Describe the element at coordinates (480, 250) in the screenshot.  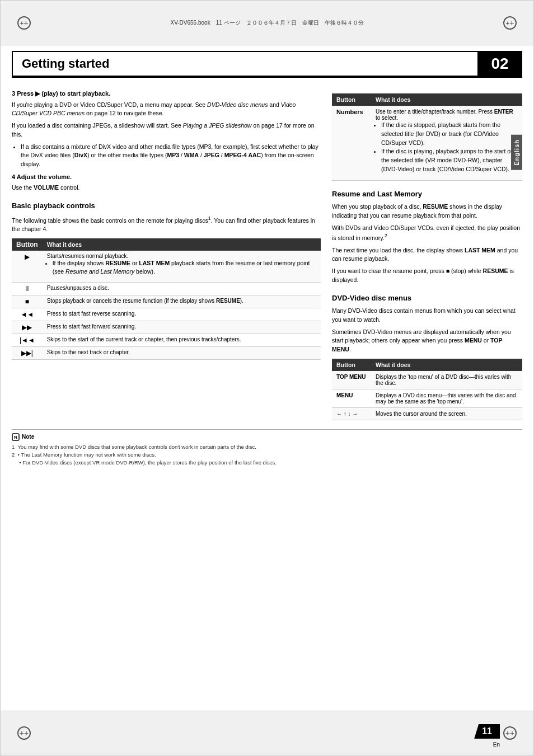
I see `lastmem-text: LAST MEM` at that location.